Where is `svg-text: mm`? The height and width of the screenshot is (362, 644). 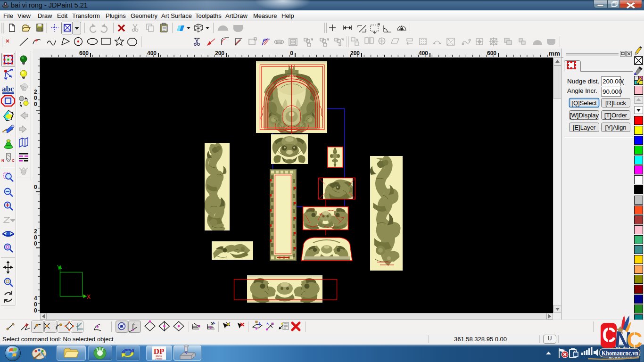 svg-text: mm is located at coordinates (554, 54).